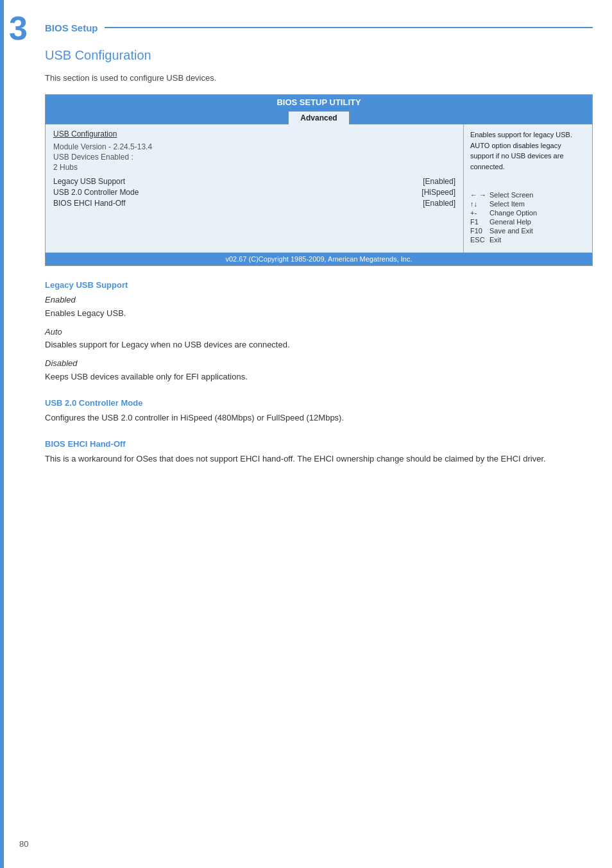  I want to click on chapter-number: 3, so click(18, 28).